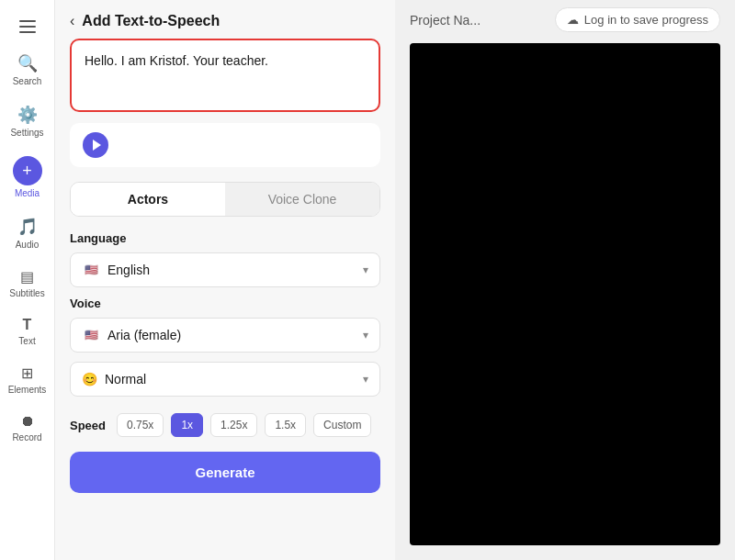 This screenshot has width=735, height=560. What do you see at coordinates (573, 20) in the screenshot?
I see `cloud-icon: ☁` at bounding box center [573, 20].